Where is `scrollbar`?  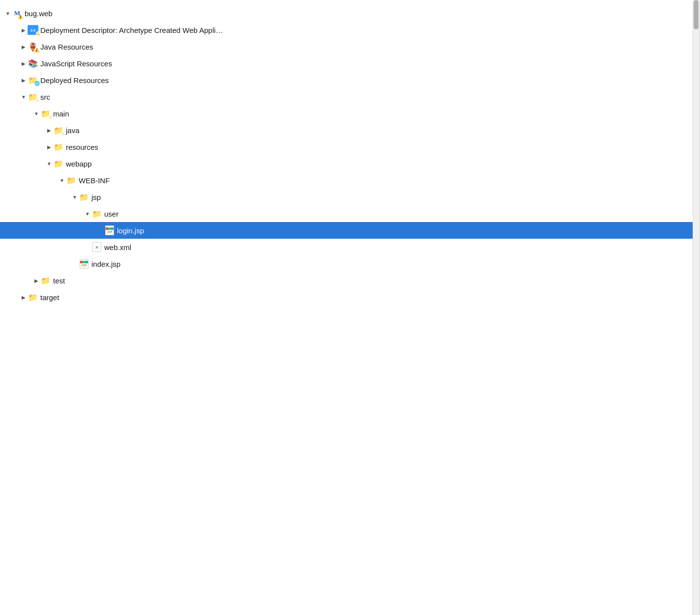 scrollbar is located at coordinates (696, 308).